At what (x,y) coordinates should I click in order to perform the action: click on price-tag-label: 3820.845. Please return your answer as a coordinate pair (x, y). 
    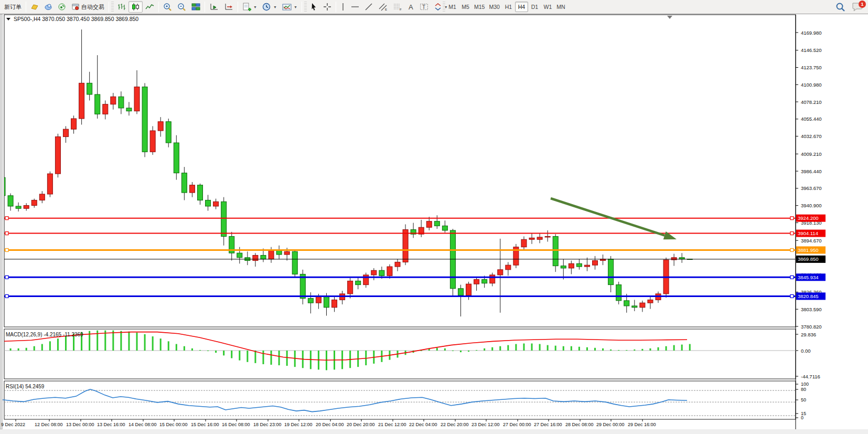
    Looking at the image, I should click on (808, 296).